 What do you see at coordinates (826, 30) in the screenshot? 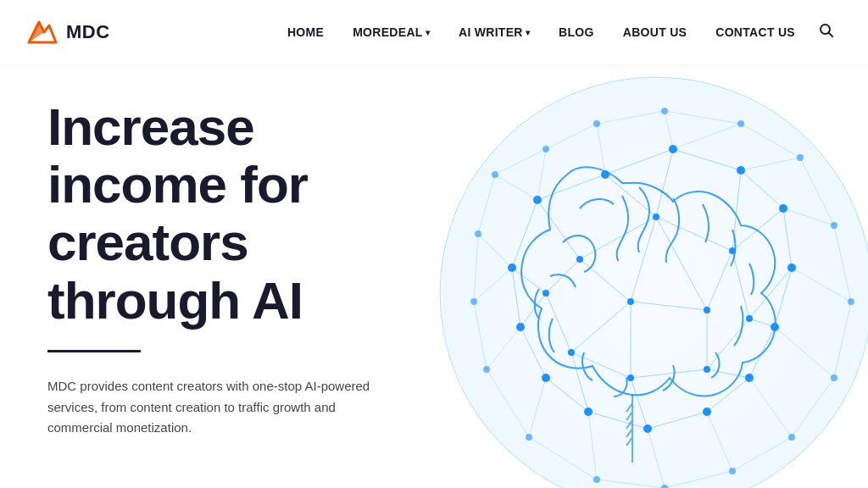
I see `search-icon` at bounding box center [826, 30].